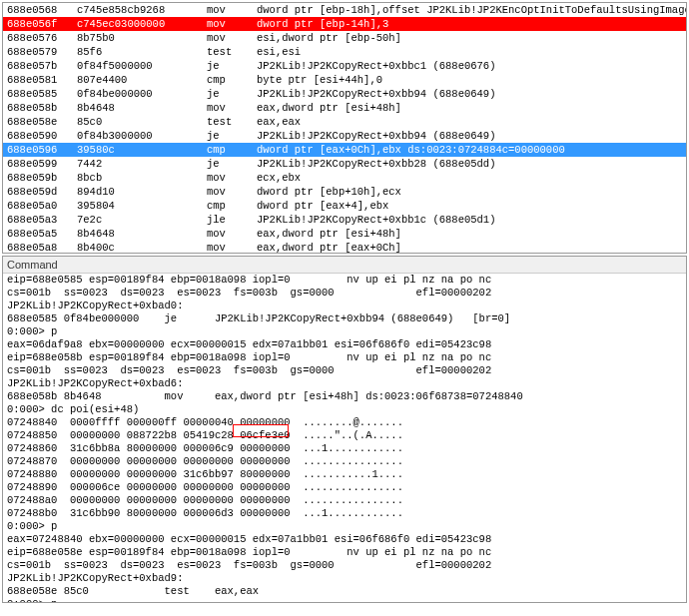  I want to click on command-line: eax=07248840 ebx=00000000 ecx=00000015 e…, so click(344, 539).